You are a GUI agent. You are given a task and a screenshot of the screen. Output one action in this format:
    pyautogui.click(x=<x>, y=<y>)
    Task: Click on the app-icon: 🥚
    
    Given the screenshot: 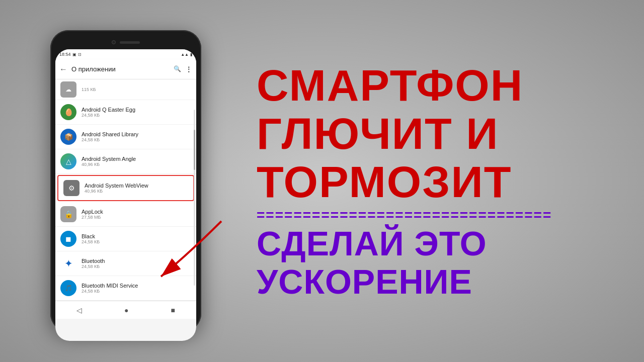 What is the action you would take?
    pyautogui.click(x=68, y=112)
    